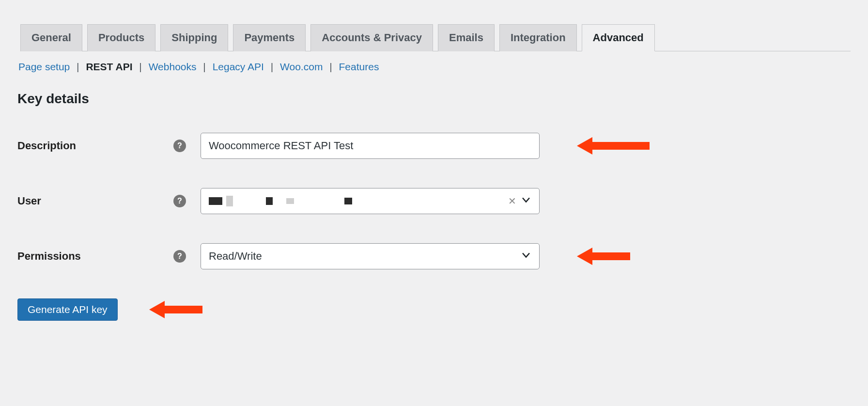  Describe the element at coordinates (538, 38) in the screenshot. I see `tab-integration: Integration` at that location.